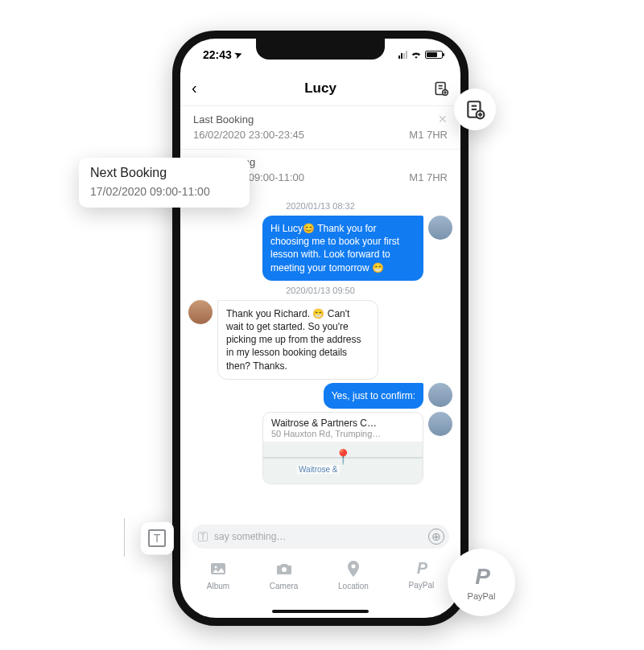 The width and height of the screenshot is (644, 650). What do you see at coordinates (443, 119) in the screenshot?
I see `dismiss-booking-icon: ✕` at bounding box center [443, 119].